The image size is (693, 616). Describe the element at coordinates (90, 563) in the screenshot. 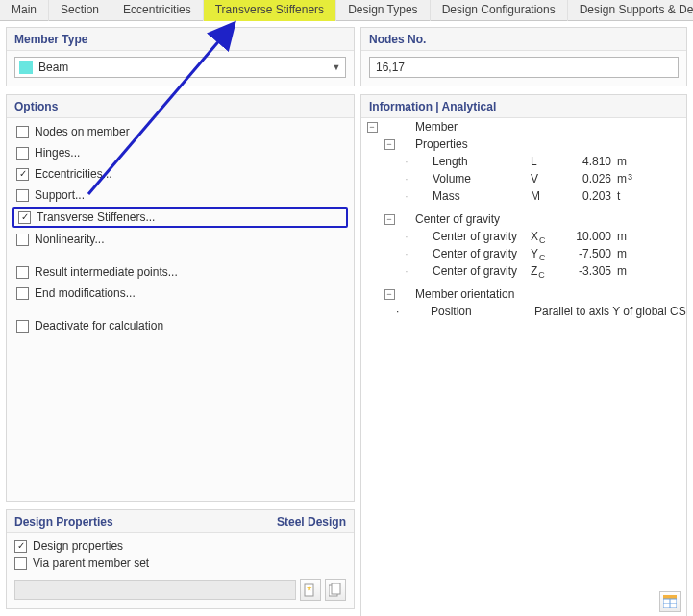

I see `via-parent-label: Via parent member set` at that location.